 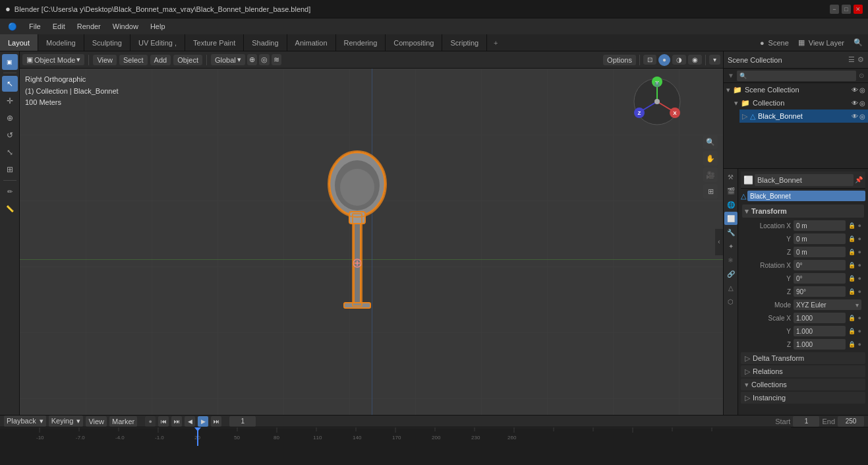 What do you see at coordinates (434, 446) in the screenshot?
I see `timeline-body: -10 -7.0 -4.0 -1.0 20 50 80 110 140 170 …` at bounding box center [434, 446].